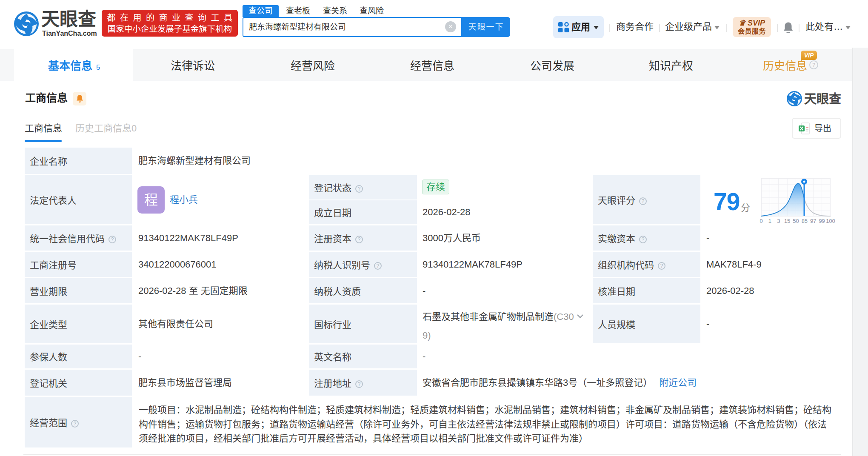  I want to click on svg-text: 1, so click(770, 221).